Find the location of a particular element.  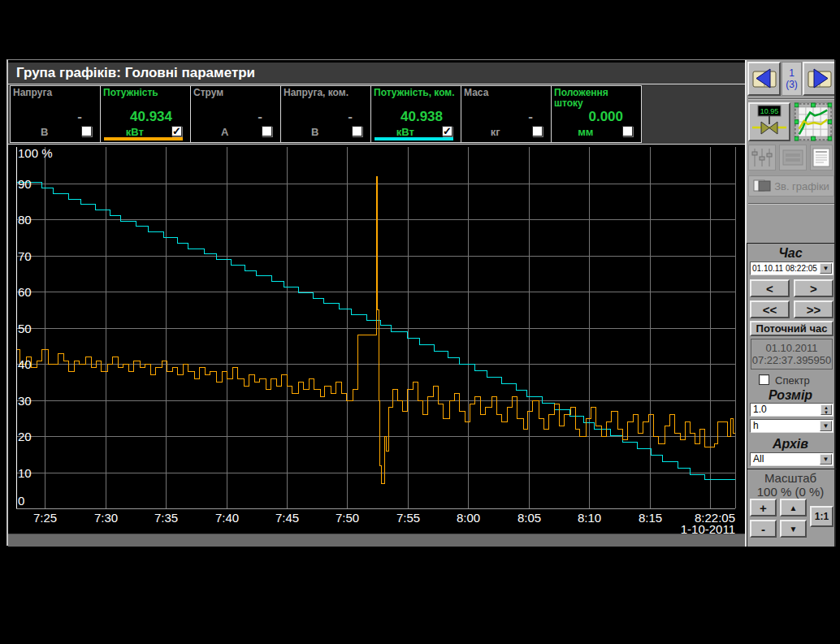

param-box: Потужність40.934кВт✓ is located at coordinates (145, 114).